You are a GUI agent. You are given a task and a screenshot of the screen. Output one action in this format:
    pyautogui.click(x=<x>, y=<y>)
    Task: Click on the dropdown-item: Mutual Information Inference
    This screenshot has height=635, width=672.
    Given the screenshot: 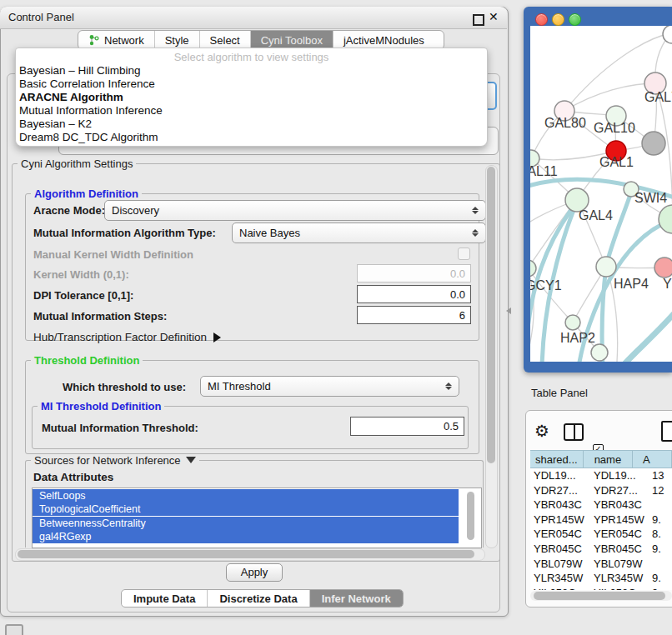 What is the action you would take?
    pyautogui.click(x=252, y=111)
    